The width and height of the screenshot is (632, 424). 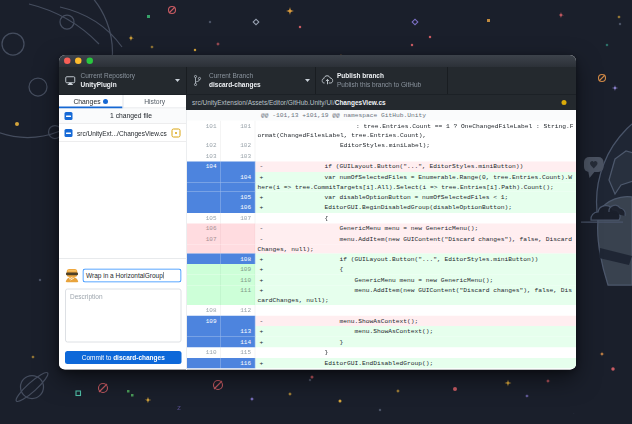 I want to click on svg-text: z, so click(x=179, y=408).